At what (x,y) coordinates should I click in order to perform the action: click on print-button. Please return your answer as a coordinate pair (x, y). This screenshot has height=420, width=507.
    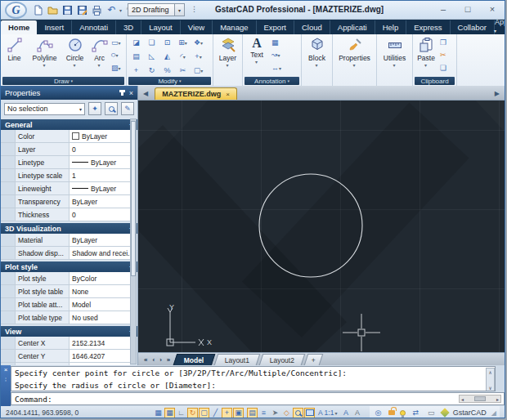
    Looking at the image, I should click on (96, 10).